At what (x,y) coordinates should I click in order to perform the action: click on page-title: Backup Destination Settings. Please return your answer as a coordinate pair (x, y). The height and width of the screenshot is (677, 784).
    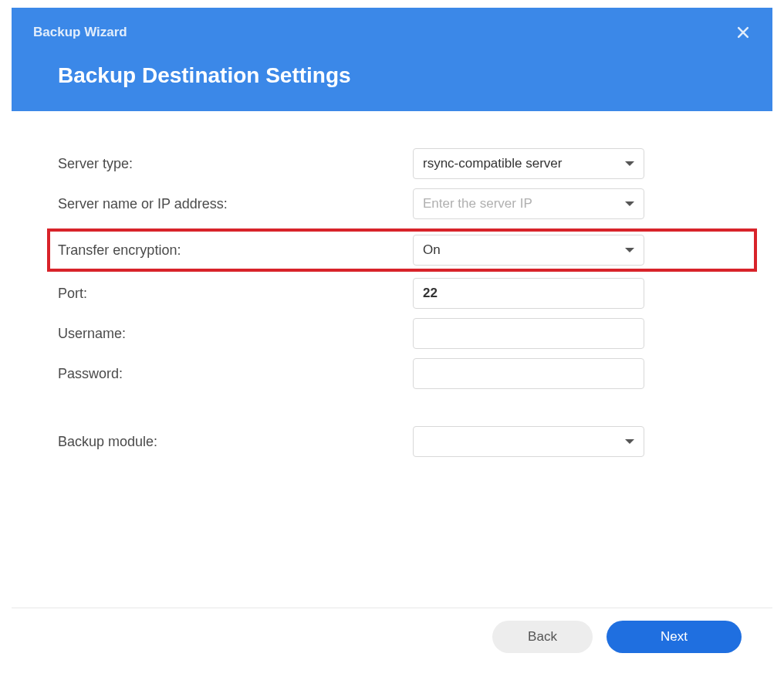
    Looking at the image, I should click on (404, 76).